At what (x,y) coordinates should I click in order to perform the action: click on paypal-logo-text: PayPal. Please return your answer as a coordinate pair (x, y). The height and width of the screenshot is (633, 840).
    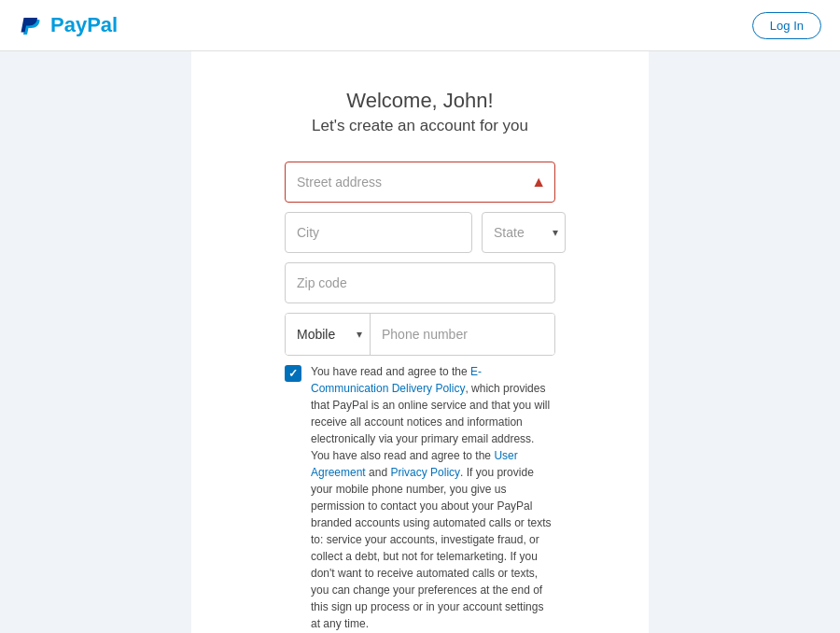
    Looking at the image, I should click on (84, 25).